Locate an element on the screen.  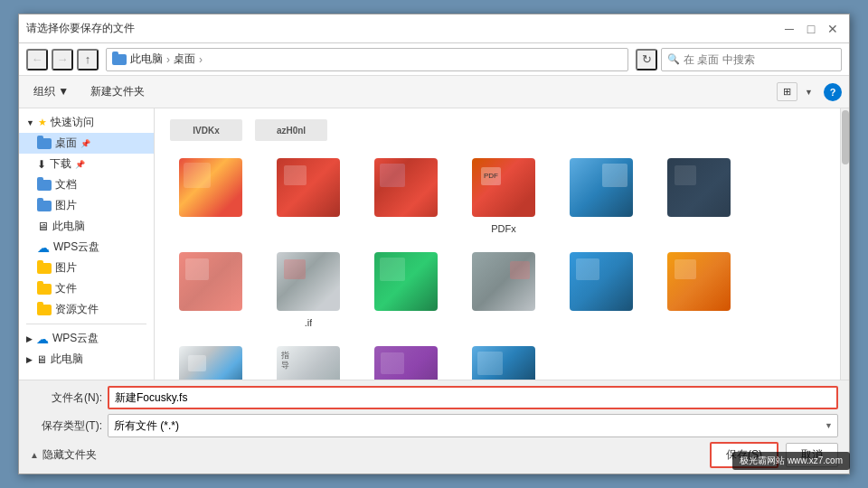
sidebar-item-wps-pics: 图片 is located at coordinates (87, 267).